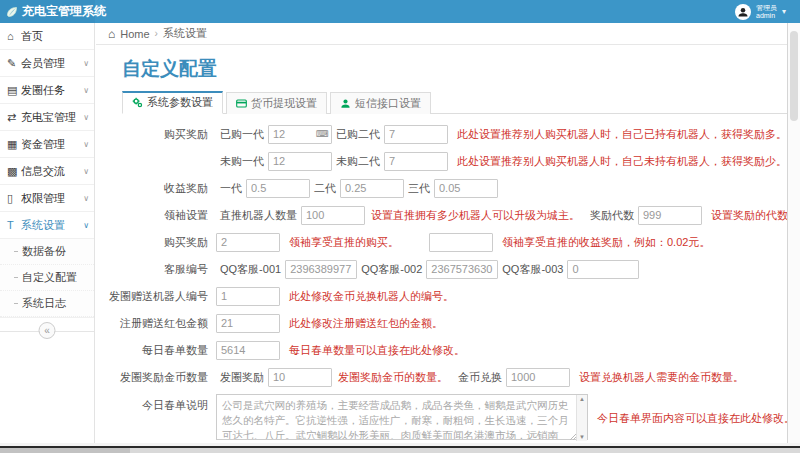 Image resolution: width=800 pixels, height=453 pixels. What do you see at coordinates (250, 270) in the screenshot?
I see `subfield-label: QQ客服-001` at bounding box center [250, 270].